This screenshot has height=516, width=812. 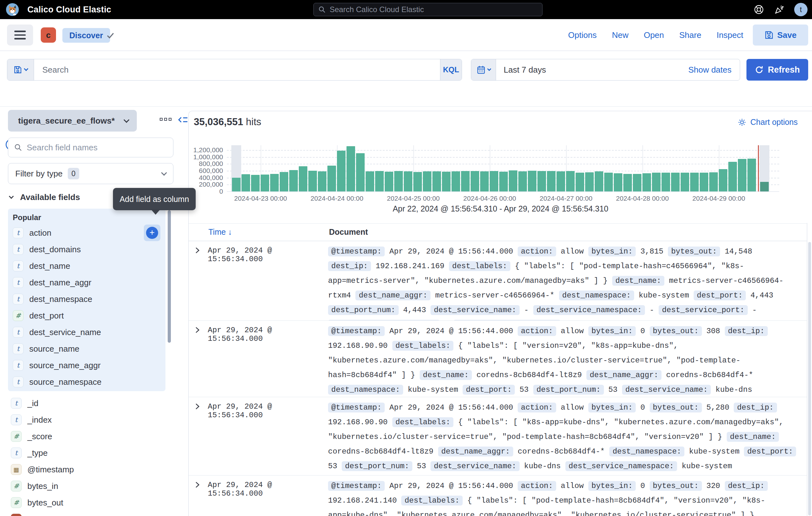 What do you see at coordinates (88, 420) in the screenshot?
I see `field-item-_index: t_index` at bounding box center [88, 420].